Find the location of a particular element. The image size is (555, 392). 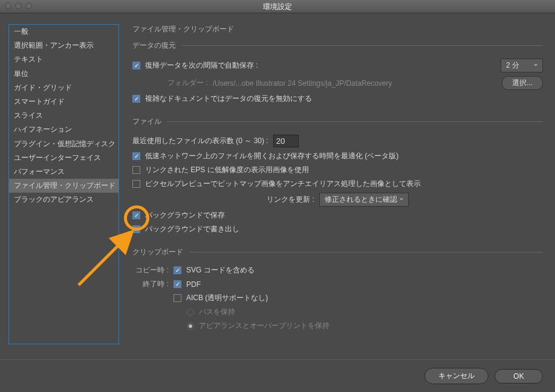

pixel-preview-label: ピクセルプレビューでビットマップ画像をアンチエイリアス処理した画像として表示 is located at coordinates (283, 184).